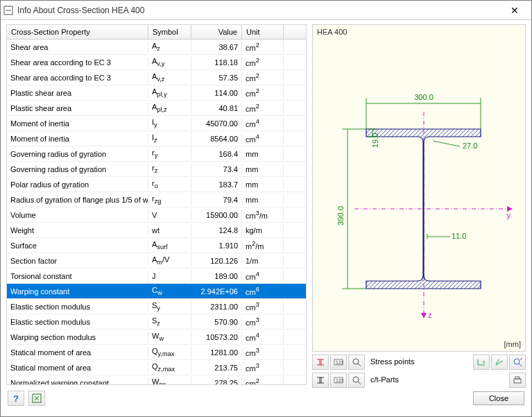  What do you see at coordinates (393, 362) in the screenshot?
I see `label-stress-points: Stress points` at bounding box center [393, 362].